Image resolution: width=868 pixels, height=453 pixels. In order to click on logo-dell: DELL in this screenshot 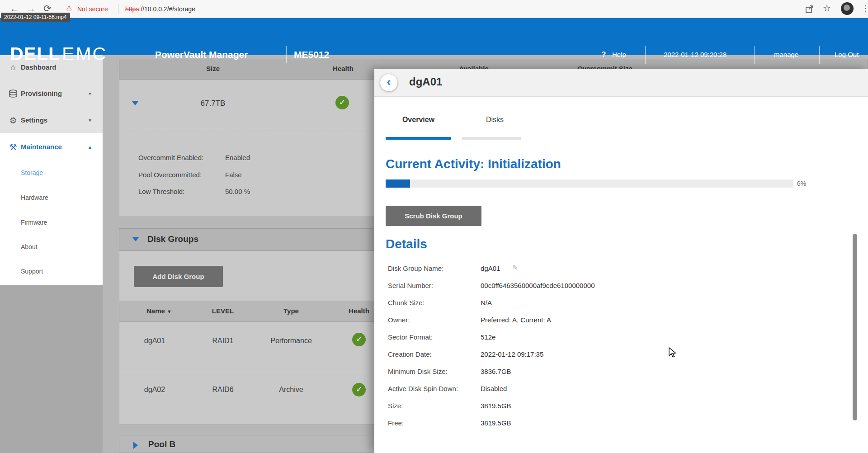, I will do `click(35, 54)`.